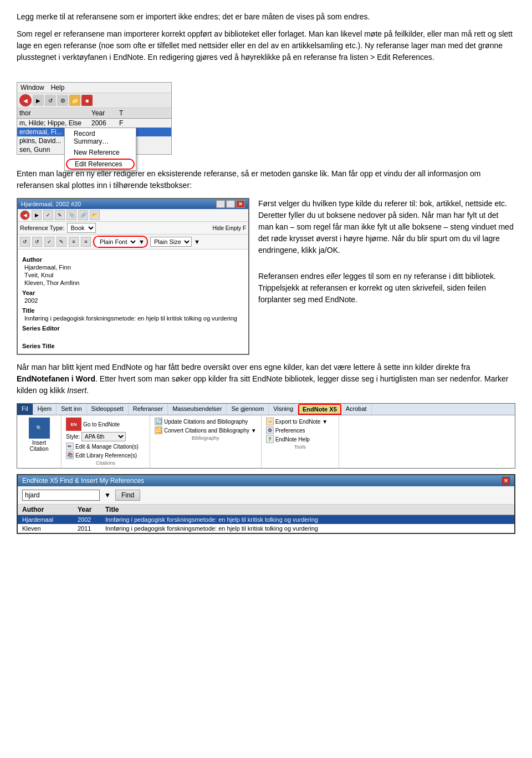 This screenshot has height=758, width=532. I want to click on col-author-header: Author, so click(50, 510).